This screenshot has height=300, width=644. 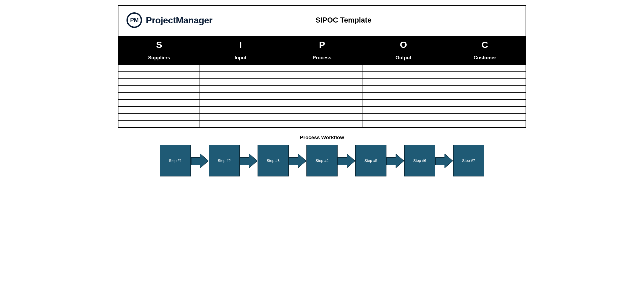 What do you see at coordinates (184, 161) in the screenshot?
I see `workflow-step-unit: Step #1` at bounding box center [184, 161].